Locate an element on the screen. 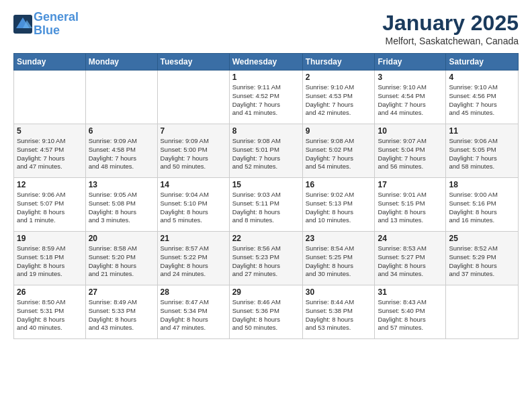 This screenshot has width=532, height=411. calendar-cell: 30Sunrise: 8:44 AM Sunset: 5:38 PM Dayli… is located at coordinates (339, 312).